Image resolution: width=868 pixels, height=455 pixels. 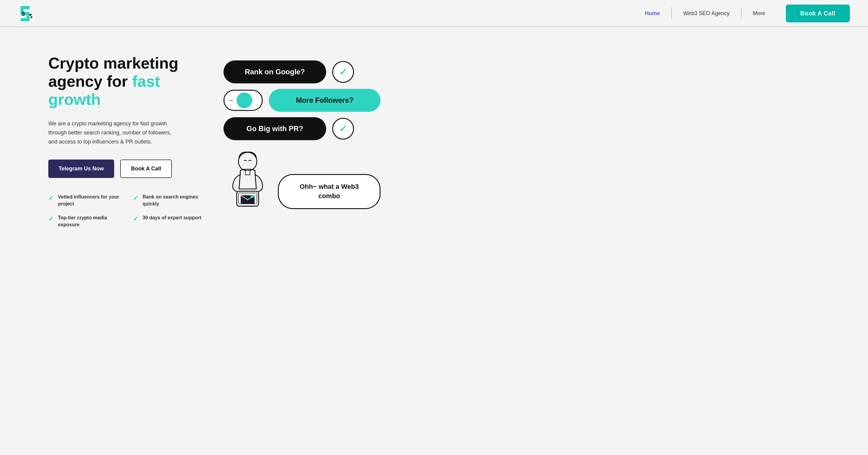 What do you see at coordinates (174, 201) in the screenshot?
I see `feature-text-2: Rank on search engines quickly` at bounding box center [174, 201].